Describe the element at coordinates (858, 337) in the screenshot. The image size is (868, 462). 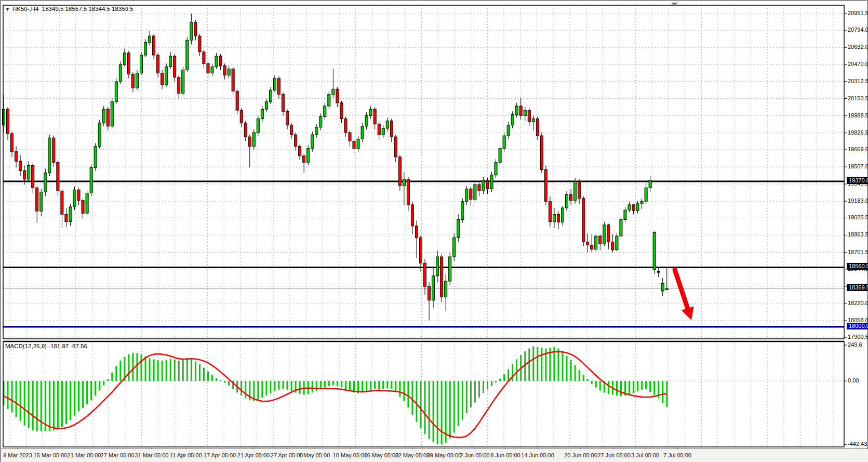
I see `price-axis-label: 17900.5` at that location.